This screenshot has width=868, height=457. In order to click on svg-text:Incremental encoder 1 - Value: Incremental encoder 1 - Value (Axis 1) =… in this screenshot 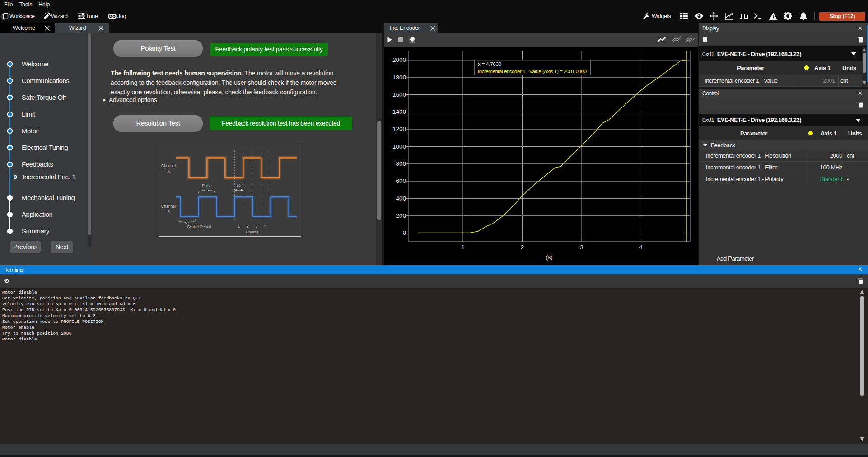, I will do `click(532, 71)`.